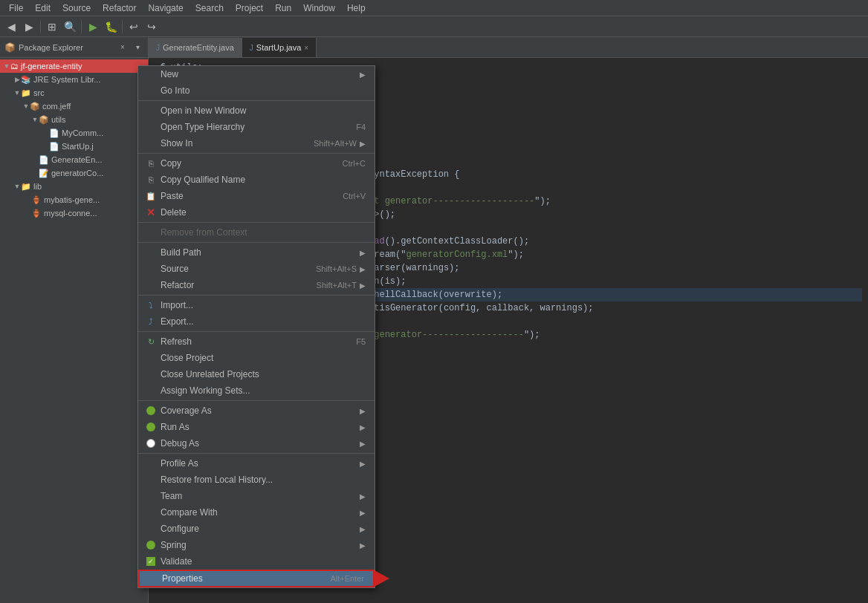 This screenshot has width=868, height=603. What do you see at coordinates (151, 463) in the screenshot?
I see `cm-profile-as-icon` at bounding box center [151, 463].